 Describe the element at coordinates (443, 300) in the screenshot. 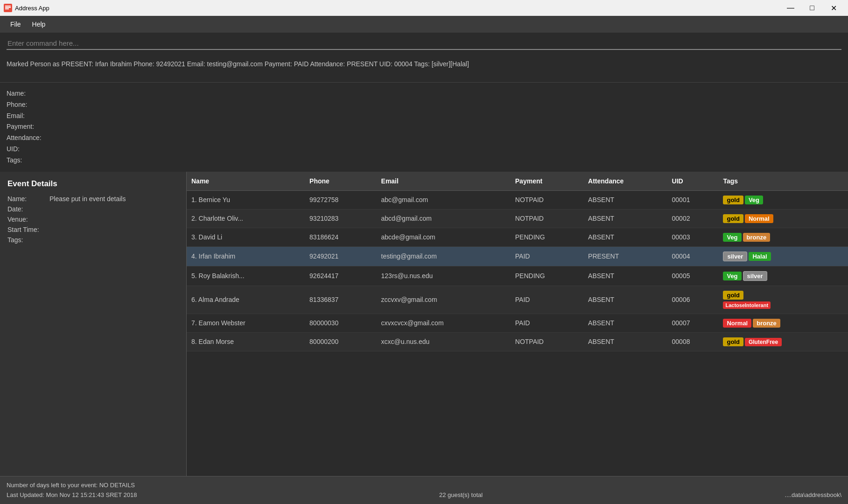

I see `cell-email: zccvxv@gmail.com` at that location.